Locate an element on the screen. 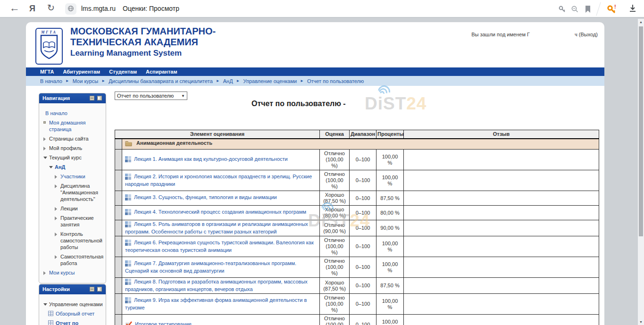 The height and width of the screenshot is (325, 644). sidebar-item-my-courses: Мои курсы is located at coordinates (73, 273).